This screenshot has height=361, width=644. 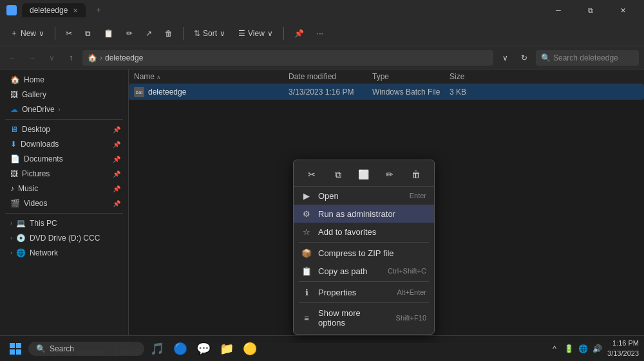 What do you see at coordinates (204, 349) in the screenshot?
I see `taskbar-app-3: 💬` at bounding box center [204, 349].